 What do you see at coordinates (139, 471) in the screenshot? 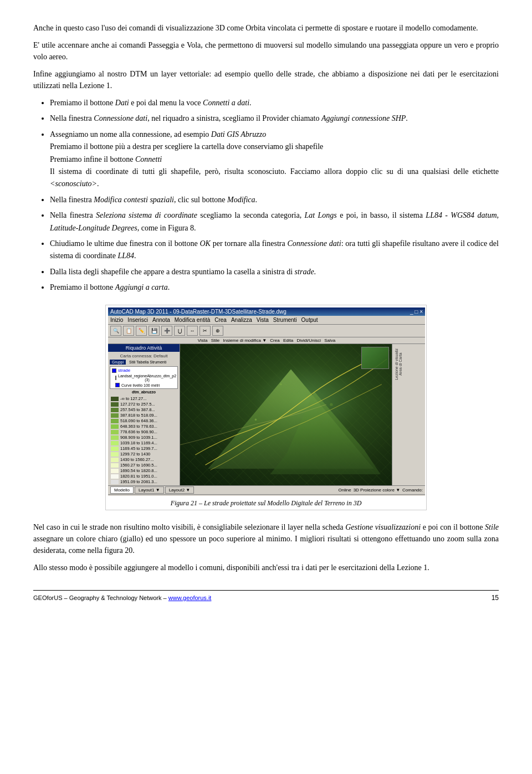
I see `legend-text: 1690.54 to 1820.8...` at bounding box center [139, 471].